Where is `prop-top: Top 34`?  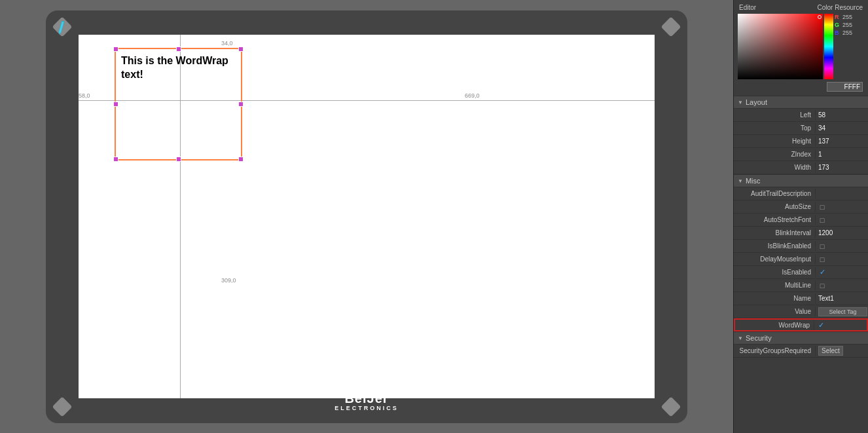
prop-top: Top 34 is located at coordinates (801, 128).